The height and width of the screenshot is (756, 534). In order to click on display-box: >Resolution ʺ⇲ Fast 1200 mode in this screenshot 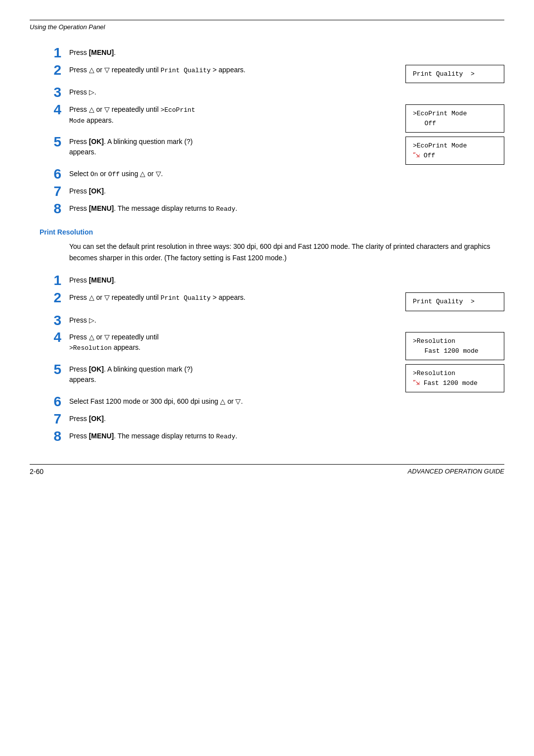, I will do `click(455, 378)`.